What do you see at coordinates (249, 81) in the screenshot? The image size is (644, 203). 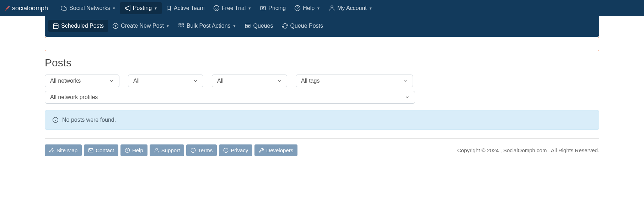 I see `filter-all-3: All` at bounding box center [249, 81].